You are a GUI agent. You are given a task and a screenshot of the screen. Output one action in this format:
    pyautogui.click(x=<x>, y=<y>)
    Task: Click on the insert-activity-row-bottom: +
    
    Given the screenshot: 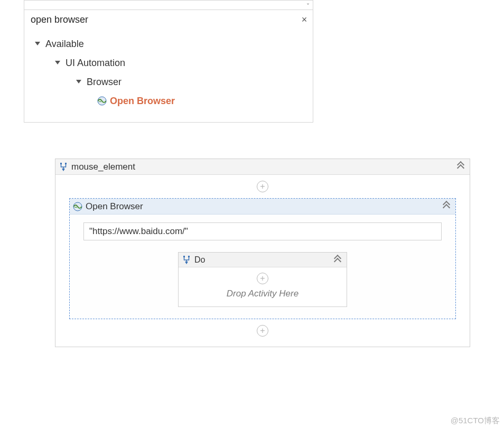 What is the action you would take?
    pyautogui.click(x=263, y=331)
    